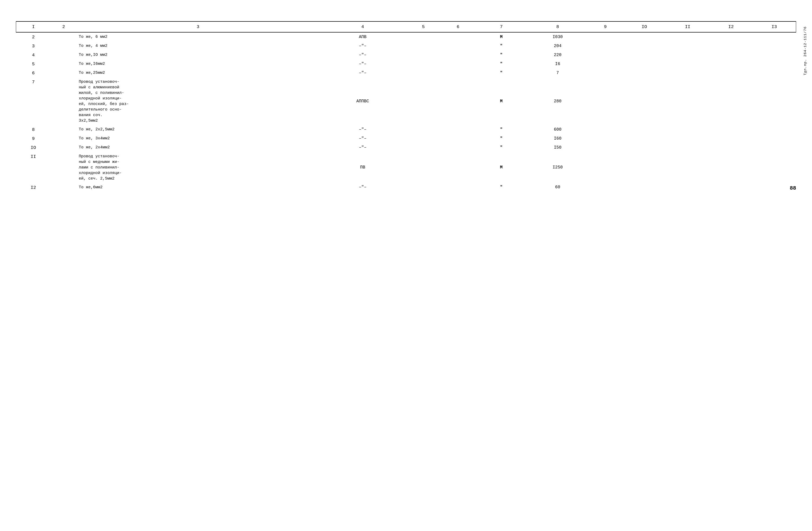  What do you see at coordinates (557, 55) in the screenshot?
I see `row-col8: 220` at bounding box center [557, 55].